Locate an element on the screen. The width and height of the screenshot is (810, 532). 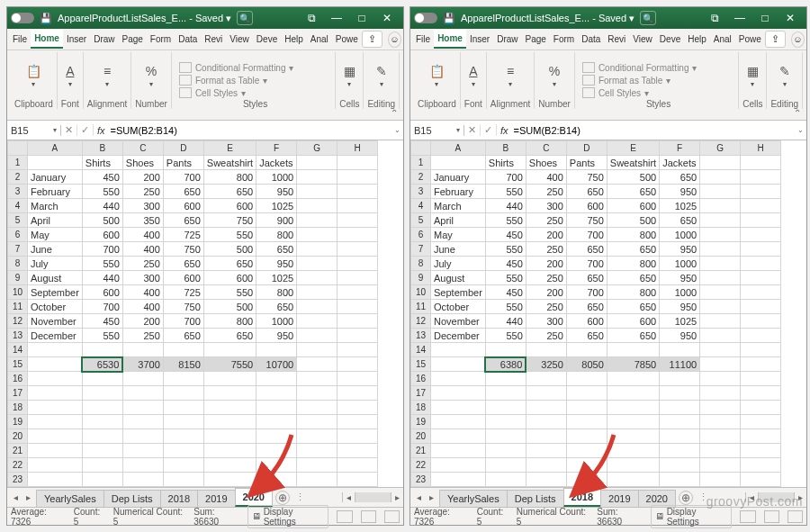
data-cell: 725 is located at coordinates (184, 235).